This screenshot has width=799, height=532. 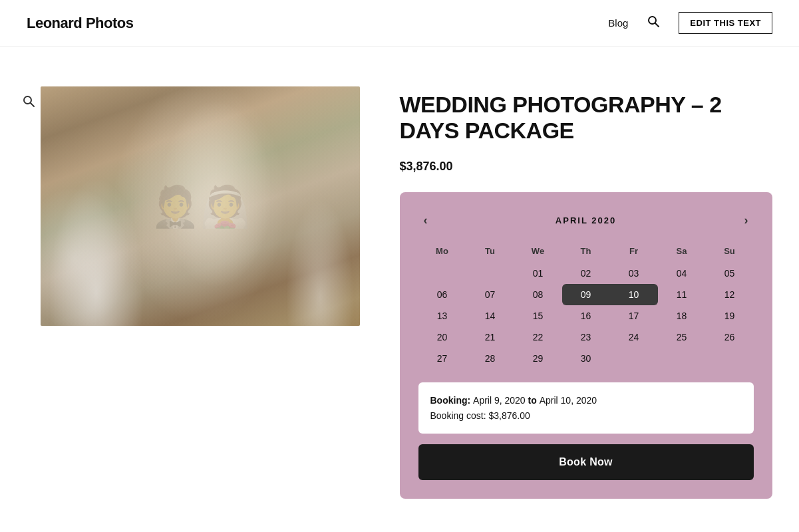 I want to click on search-button, so click(x=653, y=23).